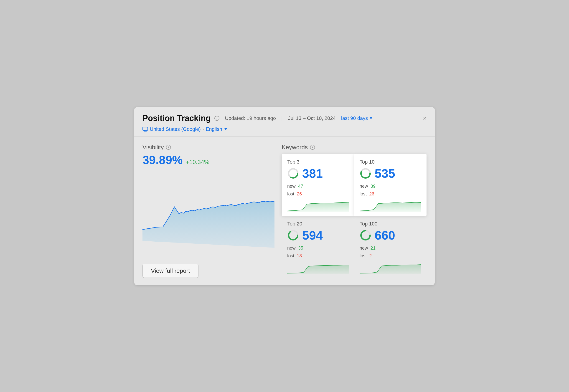 The height and width of the screenshot is (392, 569). Describe the element at coordinates (313, 173) in the screenshot. I see `top3-value: 381` at that location.